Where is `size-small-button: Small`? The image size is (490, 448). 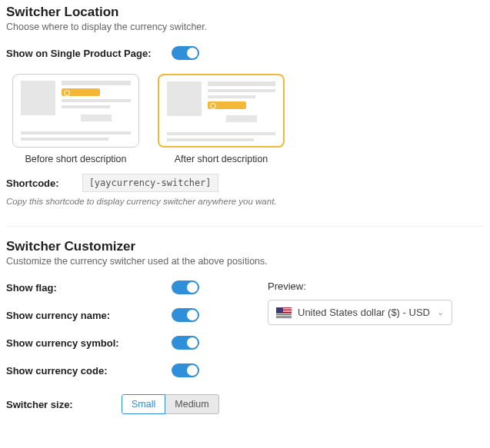
size-small-button: Small is located at coordinates (143, 404).